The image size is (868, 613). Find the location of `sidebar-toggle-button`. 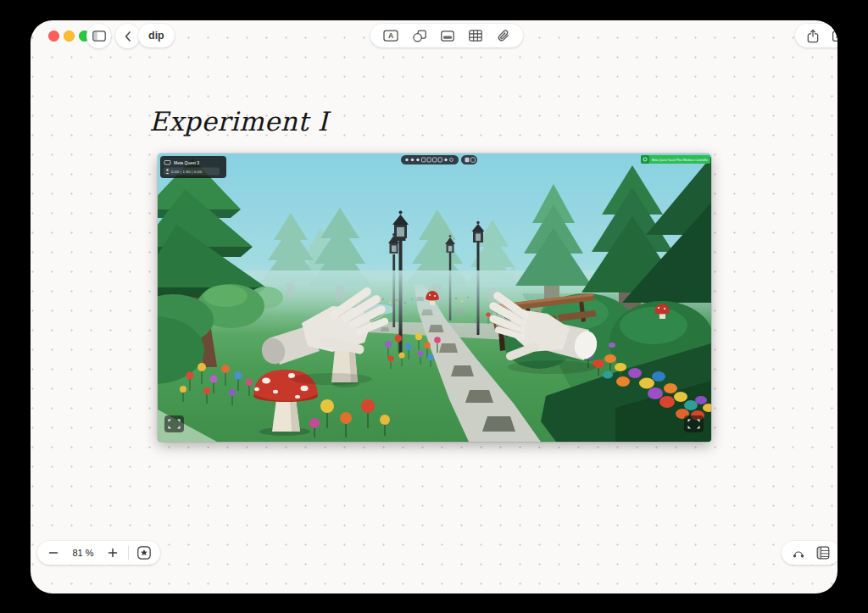

sidebar-toggle-button is located at coordinates (98, 36).